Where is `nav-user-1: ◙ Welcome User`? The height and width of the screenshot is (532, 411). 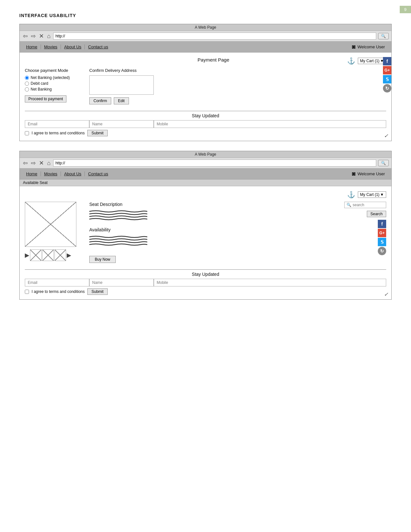 nav-user-1: ◙ Welcome User is located at coordinates (368, 47).